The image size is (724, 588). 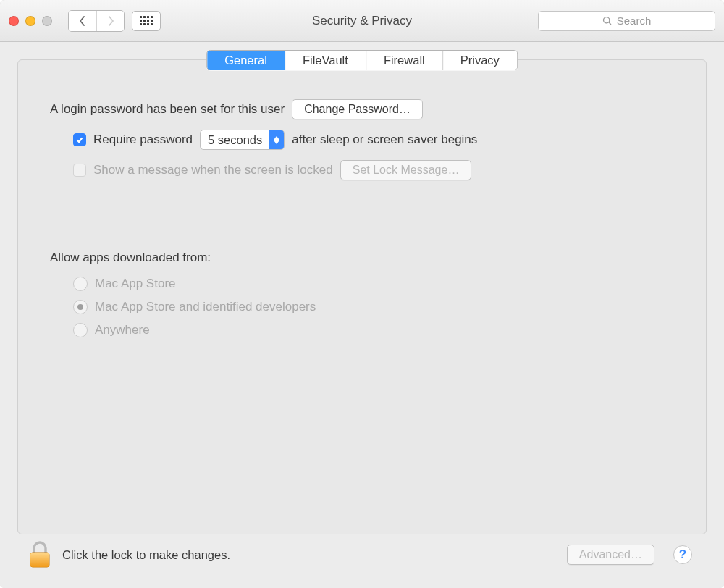 What do you see at coordinates (30, 21) in the screenshot?
I see `window-controls` at bounding box center [30, 21].